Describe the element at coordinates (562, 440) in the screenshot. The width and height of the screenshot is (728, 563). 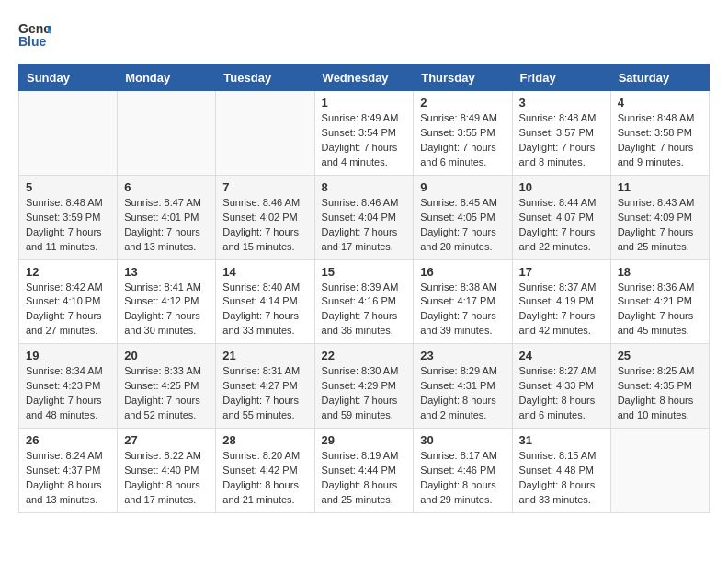
I see `day-number: 31` at that location.